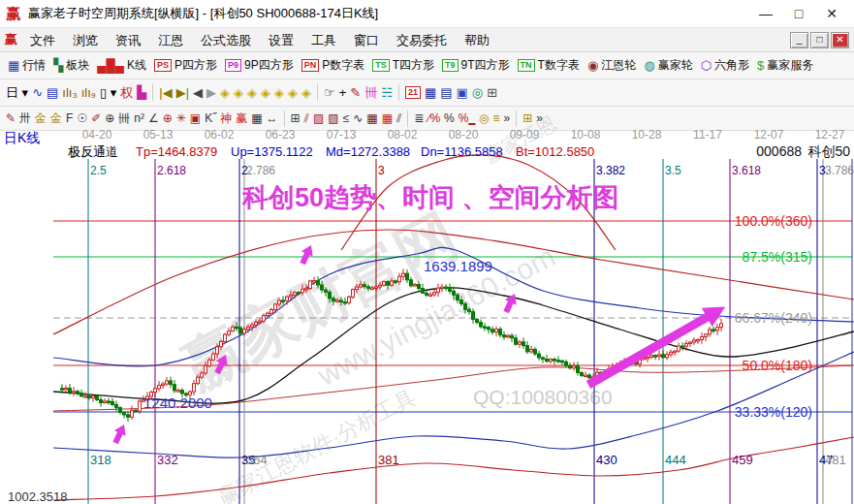 Image resolution: width=854 pixels, height=504 pixels. Describe the element at coordinates (820, 41) in the screenshot. I see `mdi-restore-button: □` at that location.